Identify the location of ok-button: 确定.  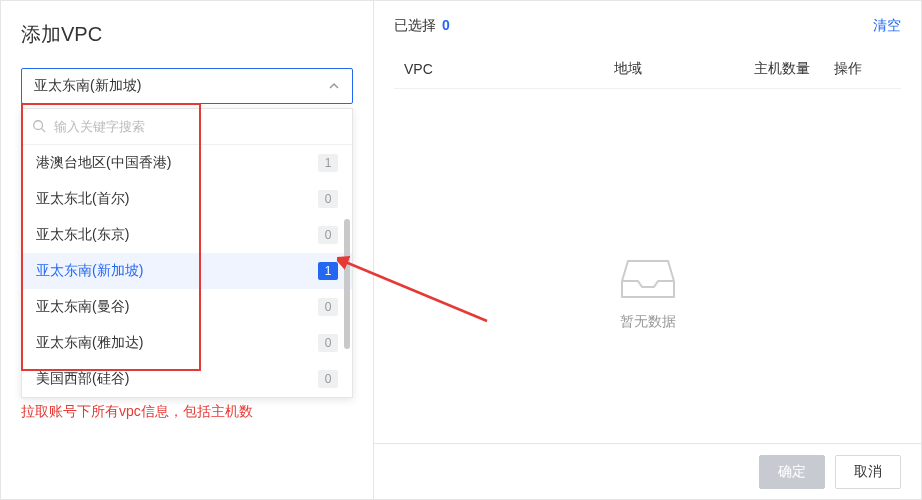
(792, 472).